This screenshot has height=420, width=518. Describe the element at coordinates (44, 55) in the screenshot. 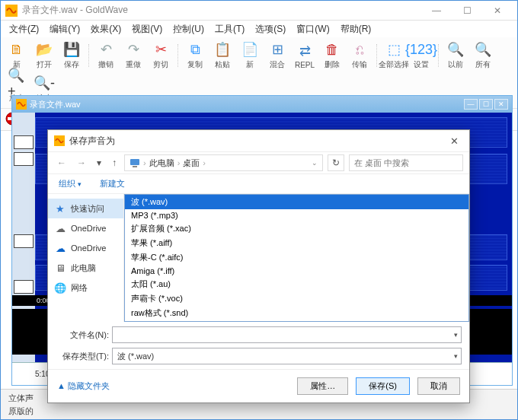

I see `toolbar-打开: 📂打开` at that location.